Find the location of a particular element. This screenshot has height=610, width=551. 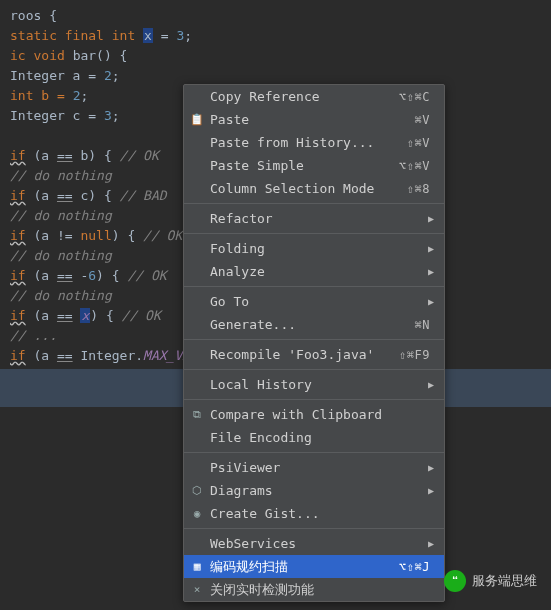

menu-item-paste: 📋Paste⌘V is located at coordinates (314, 120).